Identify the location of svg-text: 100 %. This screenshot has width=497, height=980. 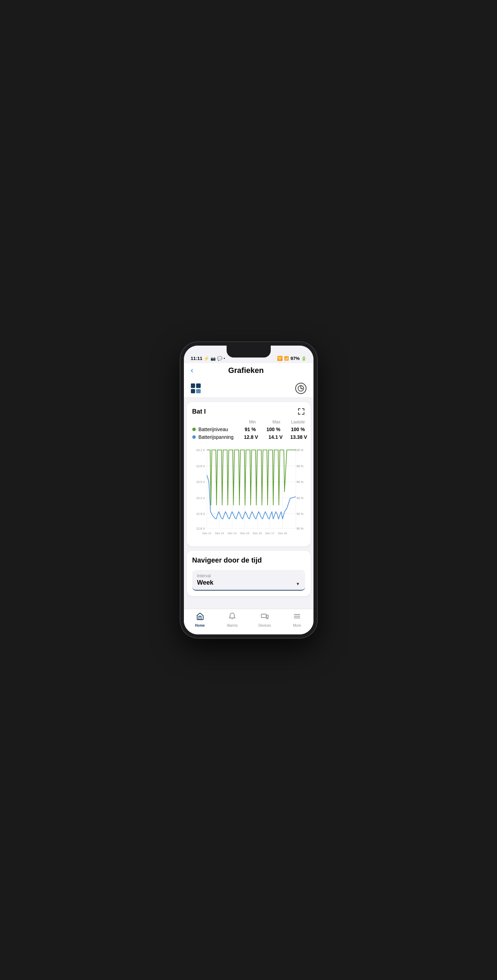
(300, 450).